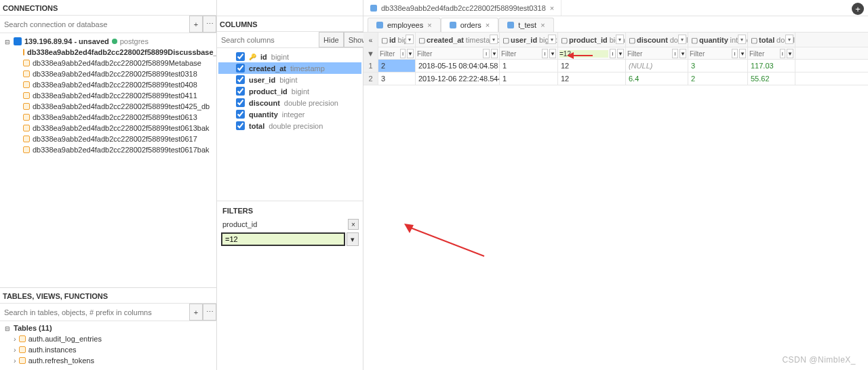 This screenshot has width=868, height=370. Describe the element at coordinates (110, 328) in the screenshot. I see `tables-root: Tables (11)` at that location.